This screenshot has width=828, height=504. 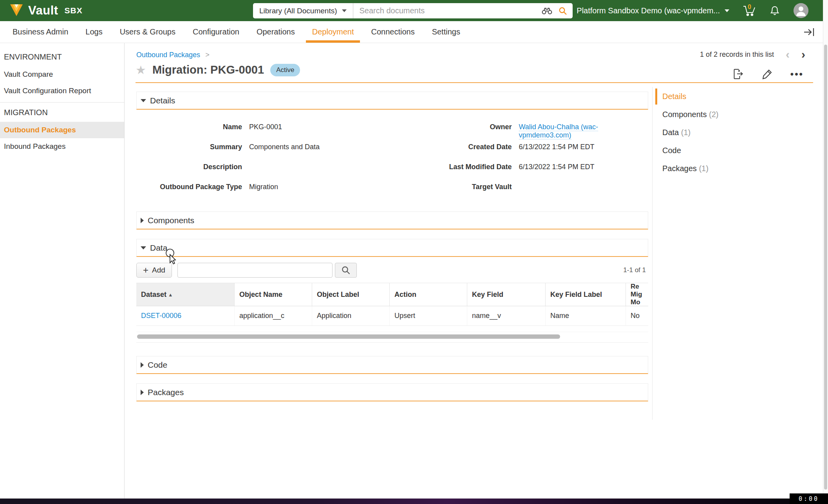 I want to click on anchor-code: Code, so click(x=734, y=150).